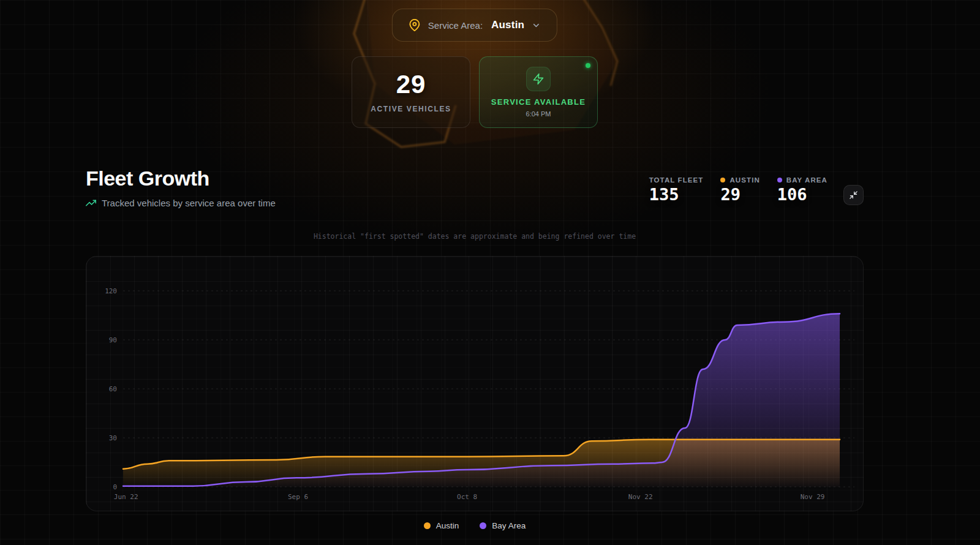  Describe the element at coordinates (475, 92) in the screenshot. I see `status-cards: 29 ACTIVE VEHICLES SERVICE AVAILABLE 6:0…` at that location.